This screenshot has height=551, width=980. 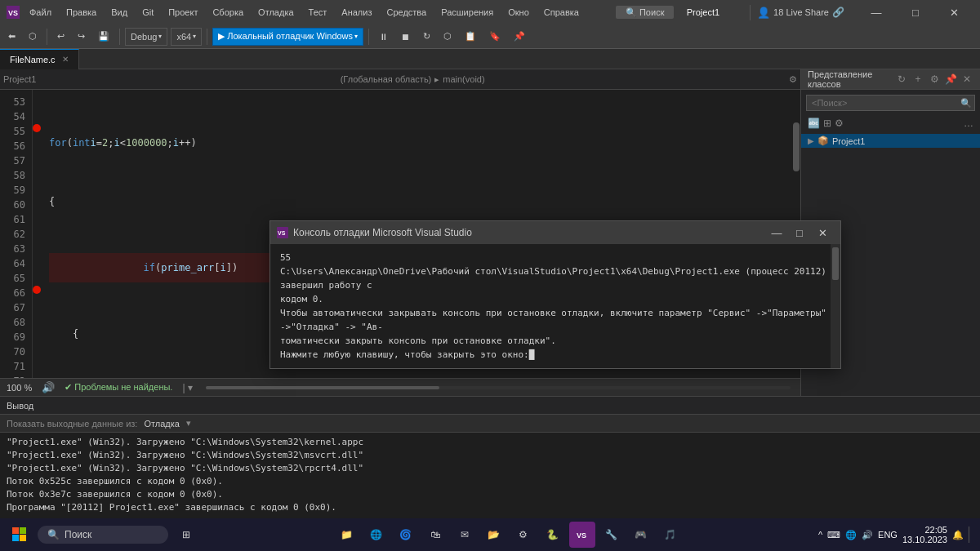 What do you see at coordinates (405, 37) in the screenshot?
I see `toolbar-tool-2: ⏹` at bounding box center [405, 37].